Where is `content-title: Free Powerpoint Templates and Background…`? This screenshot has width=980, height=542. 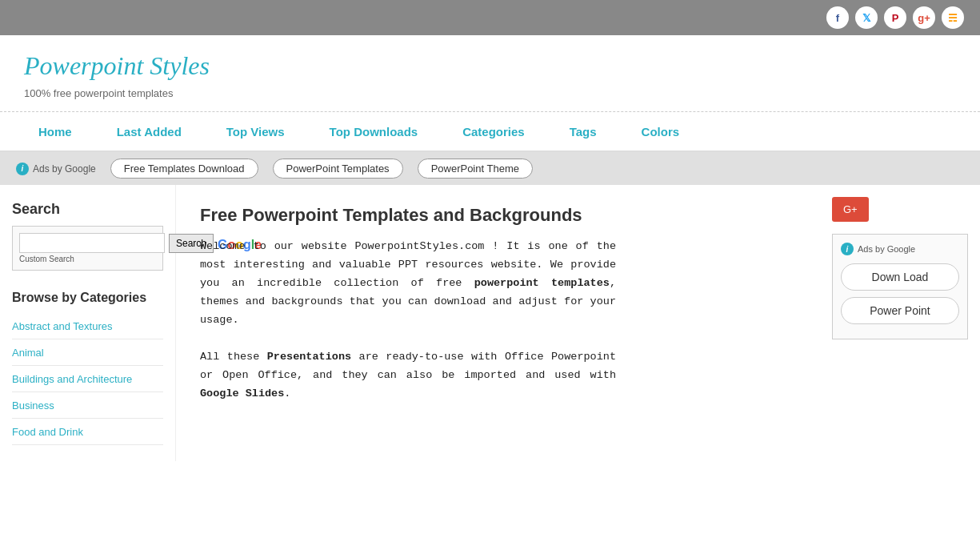
content-title: Free Powerpoint Templates and Background… is located at coordinates (498, 215).